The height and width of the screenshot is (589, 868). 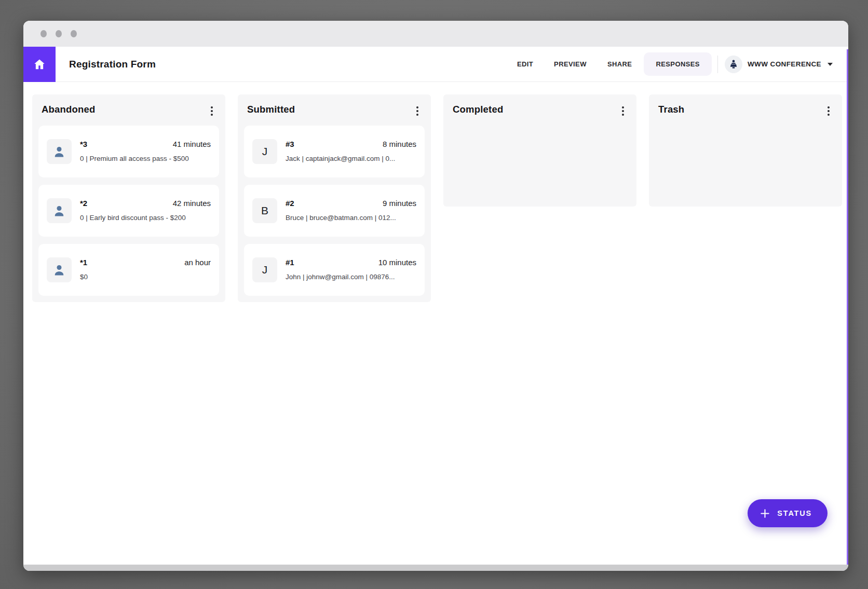 I want to click on vertical-scrollbar, so click(x=847, y=307).